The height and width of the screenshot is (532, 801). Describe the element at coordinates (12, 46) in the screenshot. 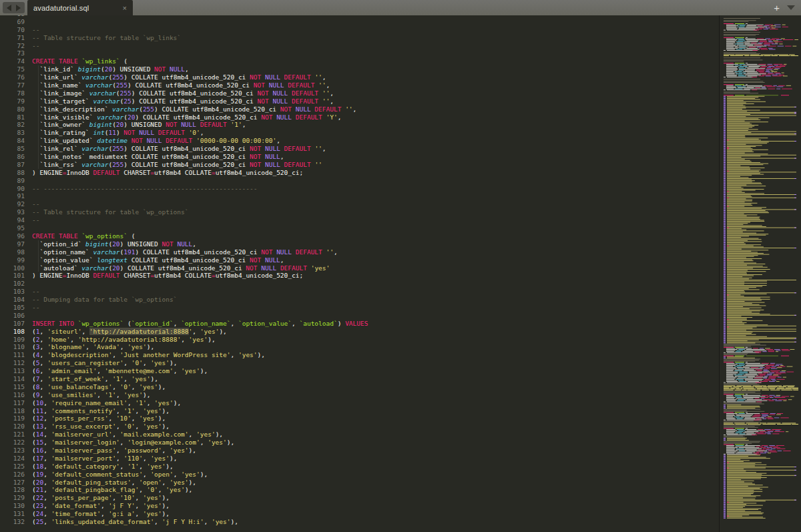

I see `line-number: 72` at that location.